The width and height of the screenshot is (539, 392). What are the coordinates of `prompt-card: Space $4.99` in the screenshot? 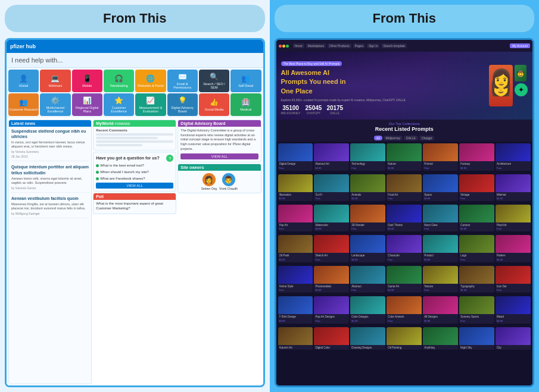 It's located at (441, 188).